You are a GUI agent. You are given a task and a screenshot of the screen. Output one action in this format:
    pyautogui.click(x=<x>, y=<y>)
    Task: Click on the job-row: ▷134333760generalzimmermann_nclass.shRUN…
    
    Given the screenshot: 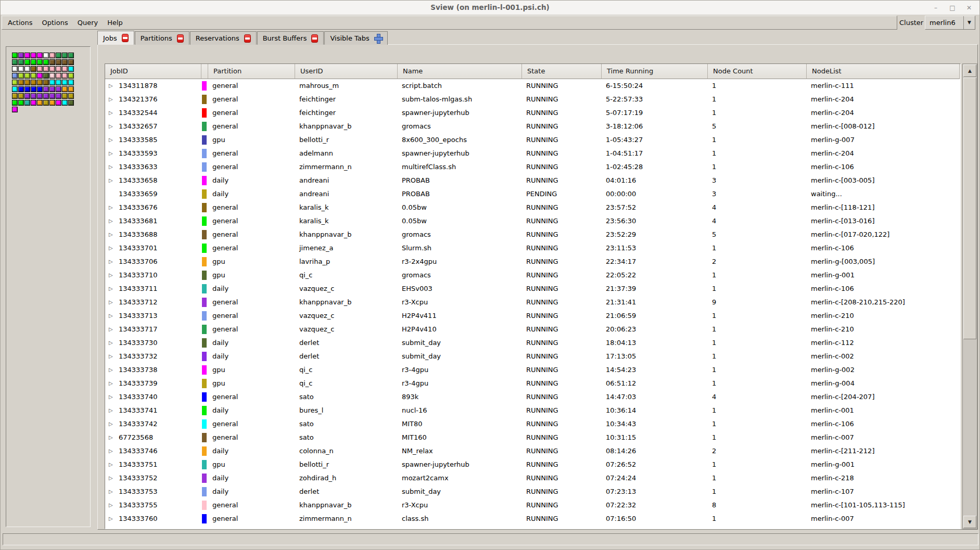 What is the action you would take?
    pyautogui.click(x=533, y=519)
    